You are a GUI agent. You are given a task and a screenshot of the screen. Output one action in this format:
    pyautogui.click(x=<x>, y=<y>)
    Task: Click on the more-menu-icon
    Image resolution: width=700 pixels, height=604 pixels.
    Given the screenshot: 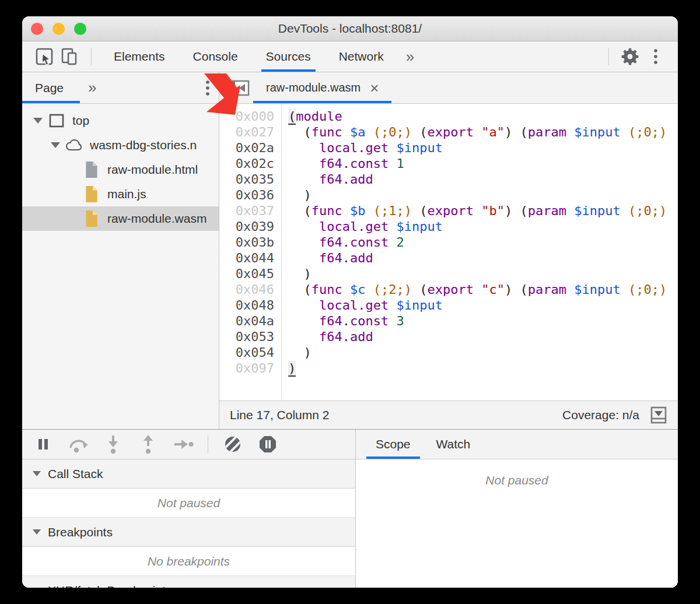 What is the action you would take?
    pyautogui.click(x=656, y=57)
    